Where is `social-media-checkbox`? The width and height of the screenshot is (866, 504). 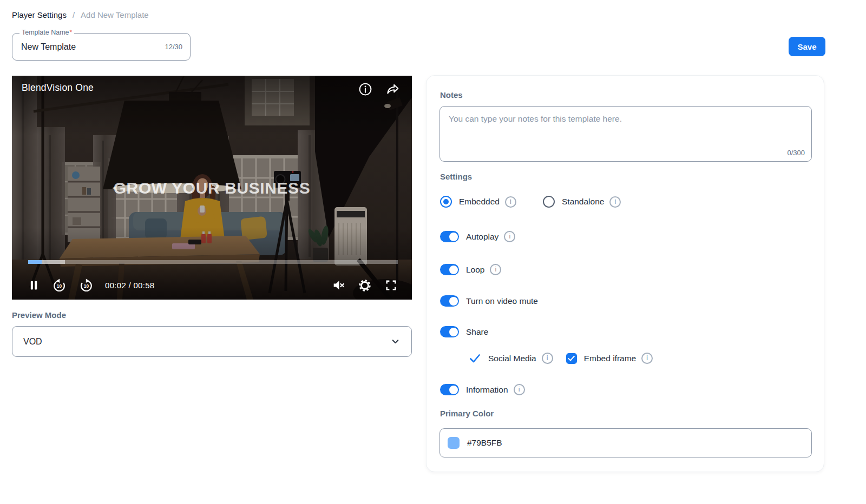 social-media-checkbox is located at coordinates (475, 358).